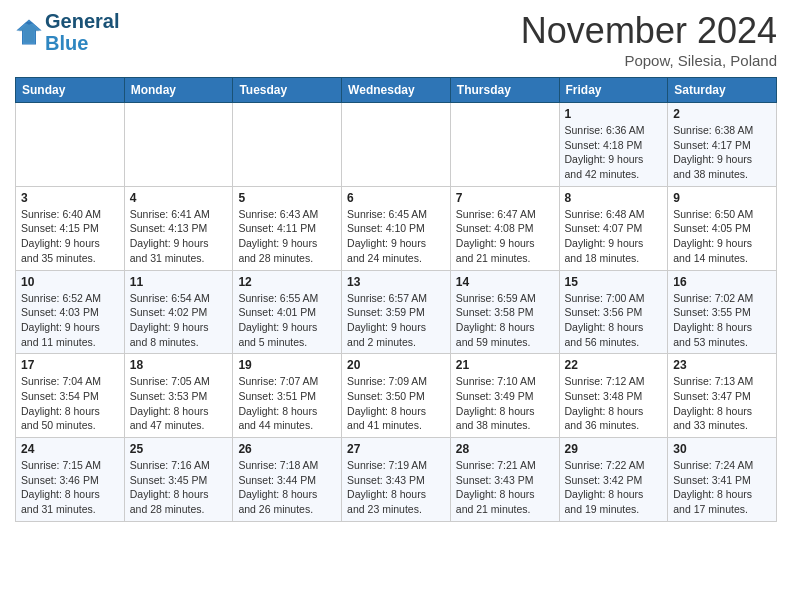 This screenshot has height=612, width=792. Describe the element at coordinates (396, 90) in the screenshot. I see `header-cell-wednesday: Wednesday` at that location.